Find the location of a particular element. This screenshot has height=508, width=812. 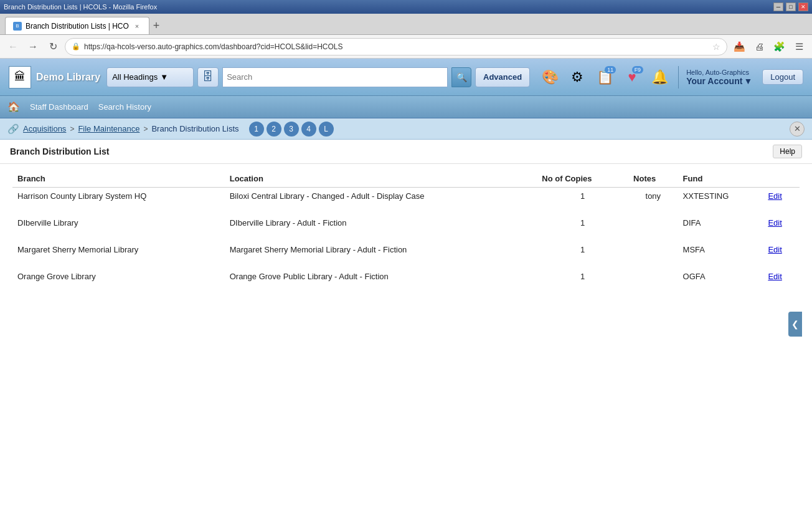

col-action is located at coordinates (781, 179).